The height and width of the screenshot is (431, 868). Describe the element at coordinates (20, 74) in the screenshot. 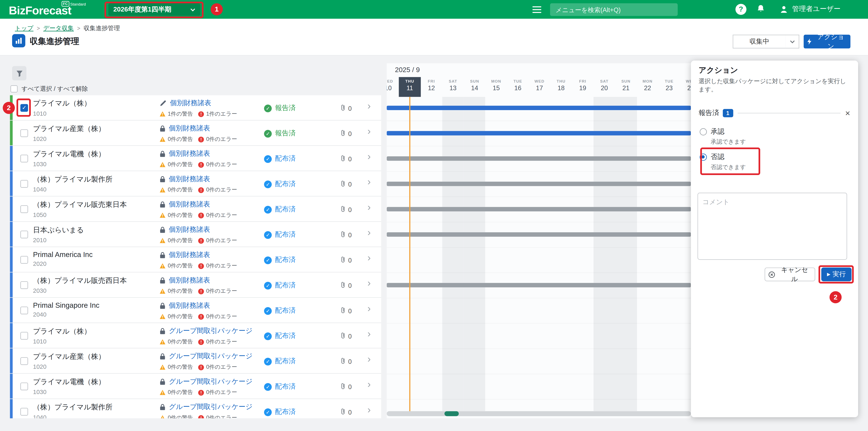

I see `filter-button` at that location.